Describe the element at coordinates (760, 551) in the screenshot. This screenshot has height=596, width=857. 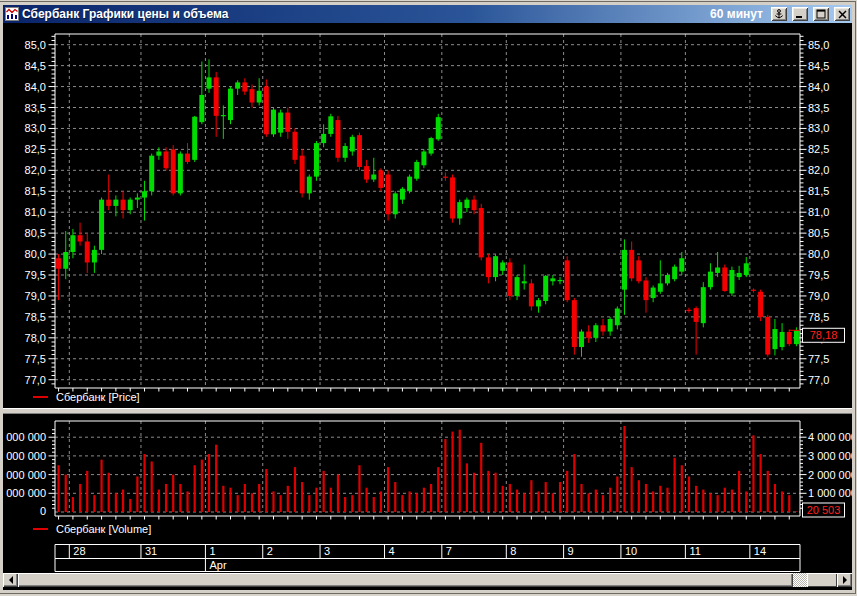
I see `svg-text: 14` at that location.